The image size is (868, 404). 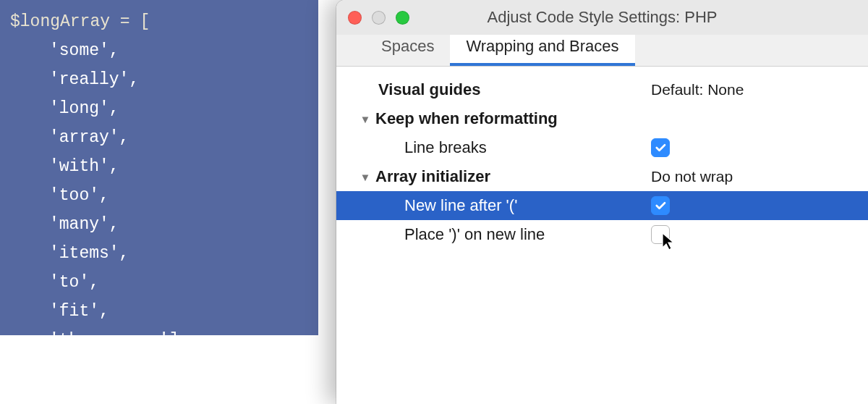 I want to click on keep-label: Keep when reformatting, so click(x=467, y=119).